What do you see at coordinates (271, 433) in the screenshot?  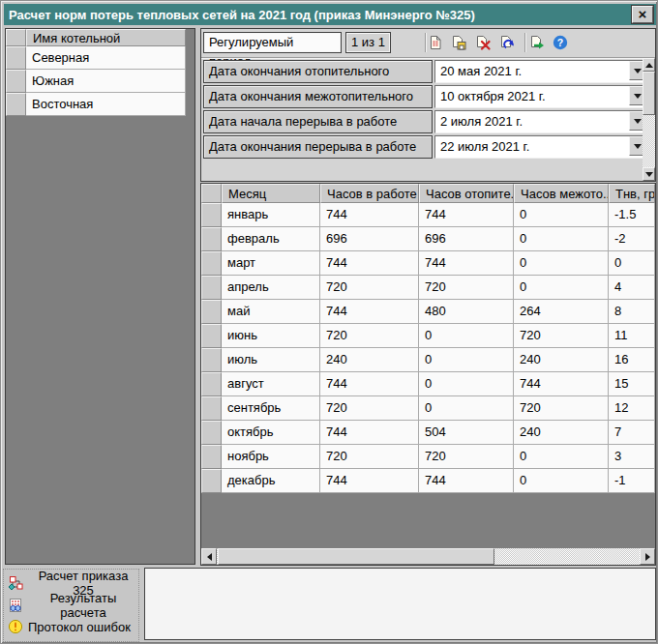 I see `table-cell: октябрь` at bounding box center [271, 433].